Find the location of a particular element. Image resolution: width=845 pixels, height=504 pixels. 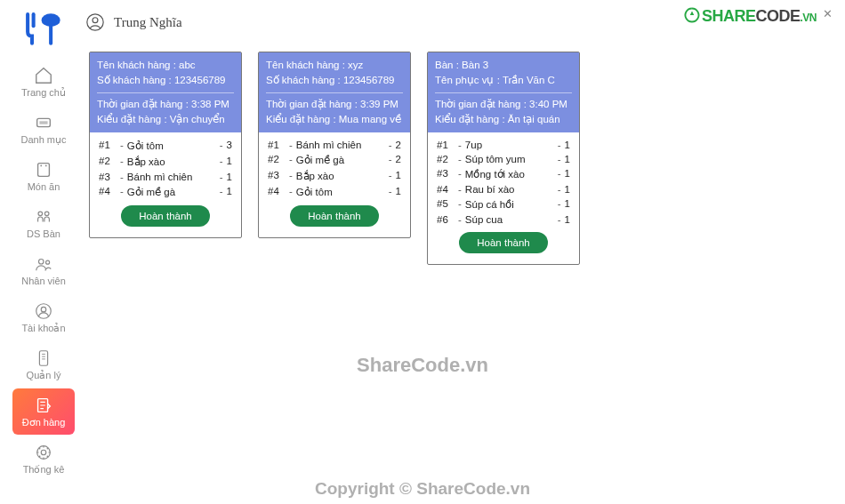

order-card-header: Tên khách hàng : xyzSố khách hàng : 1234… is located at coordinates (334, 92).